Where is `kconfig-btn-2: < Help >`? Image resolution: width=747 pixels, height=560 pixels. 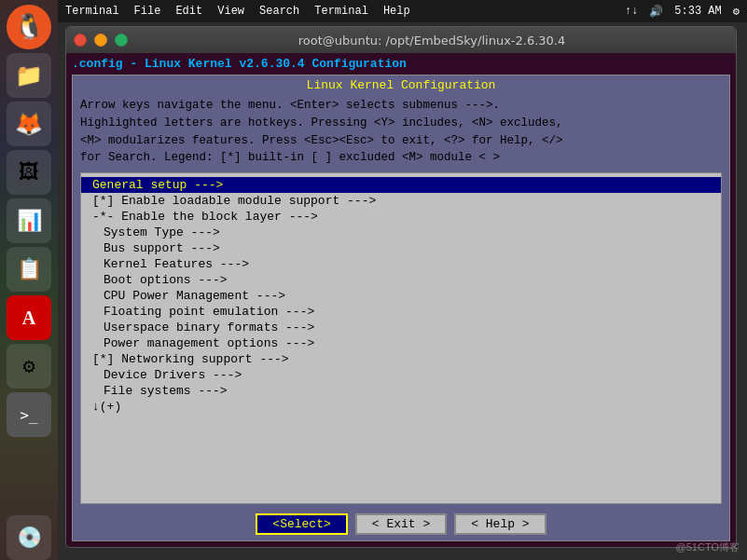
kconfig-btn-2: < Help > is located at coordinates (500, 524).